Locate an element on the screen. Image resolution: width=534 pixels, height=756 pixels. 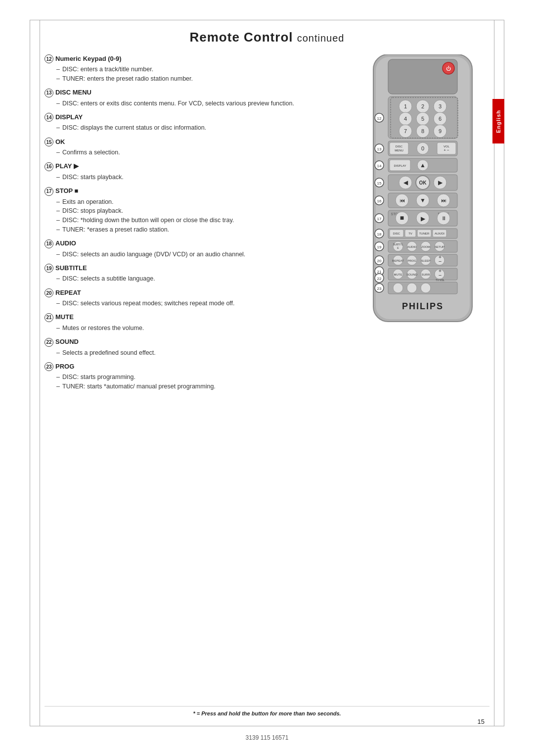
section-20: 20REPEATDISC: selects various repeat mod… is located at coordinates (193, 298).